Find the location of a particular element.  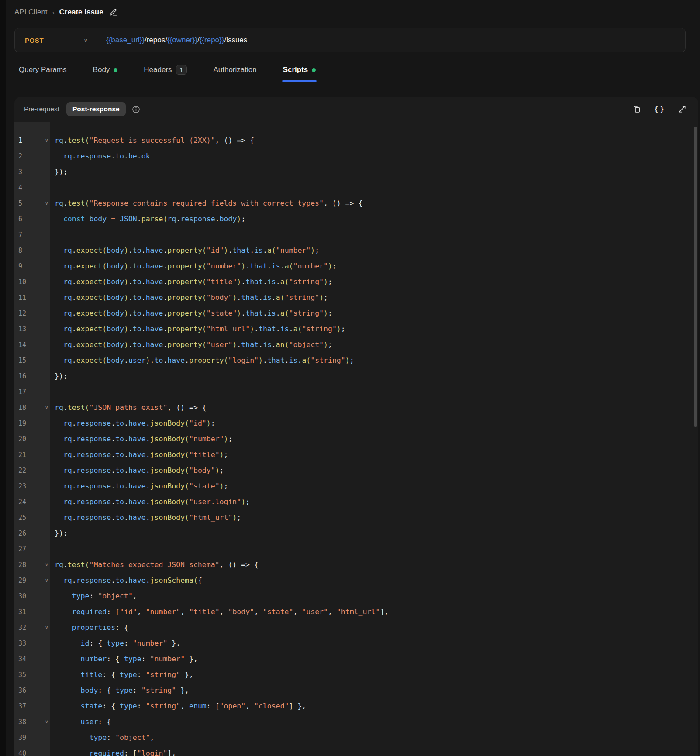

code-line: title: { type: "string" }, is located at coordinates (122, 675).